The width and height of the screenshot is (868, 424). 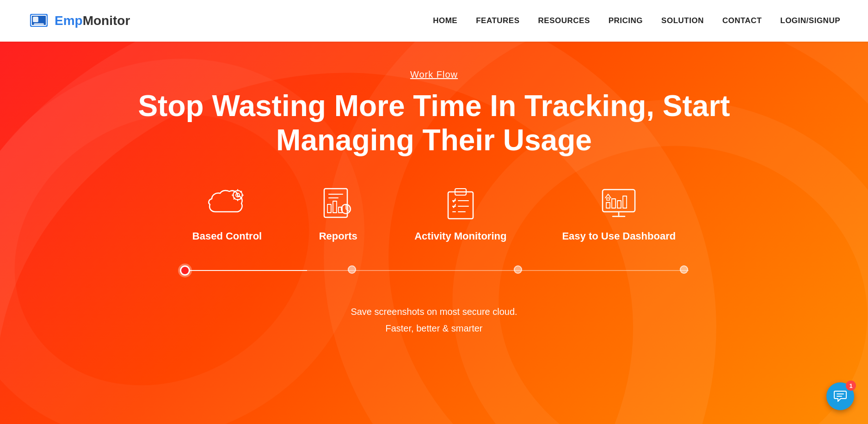 What do you see at coordinates (445, 21) in the screenshot?
I see `nav-home: HOME` at bounding box center [445, 21].